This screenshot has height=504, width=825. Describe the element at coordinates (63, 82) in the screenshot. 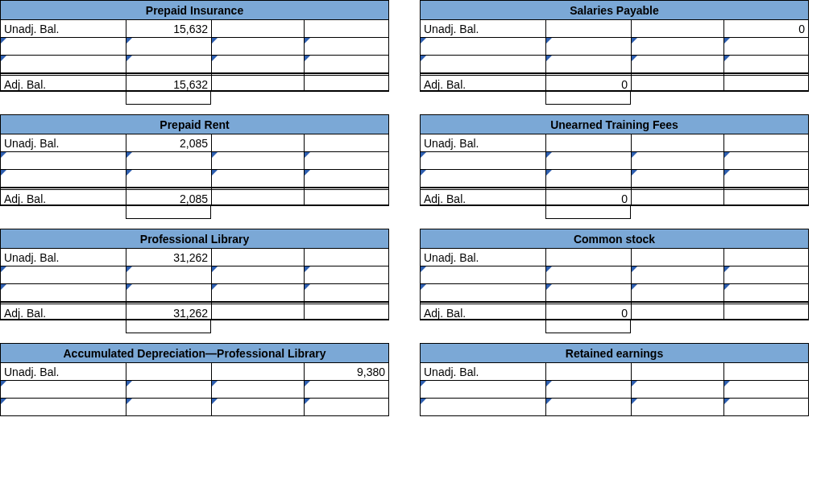

I see `adj-bal-label: Adj. Bal.` at that location.